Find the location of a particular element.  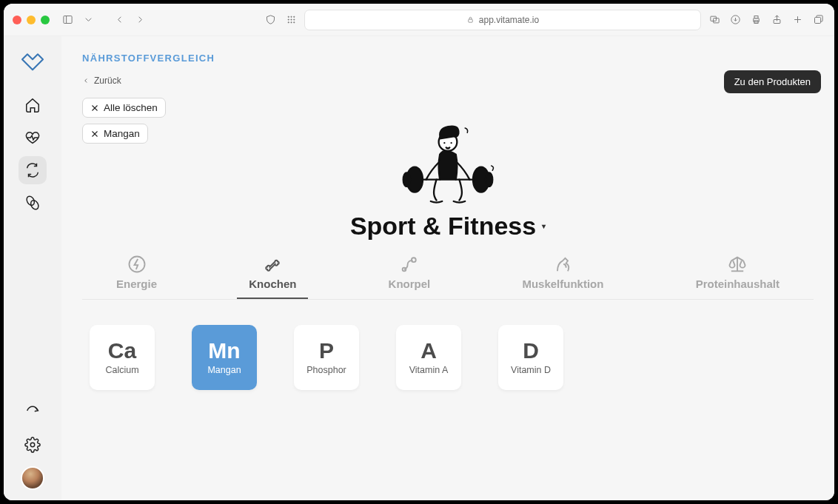

category-title-text: Sport & Fitness is located at coordinates (443, 226).